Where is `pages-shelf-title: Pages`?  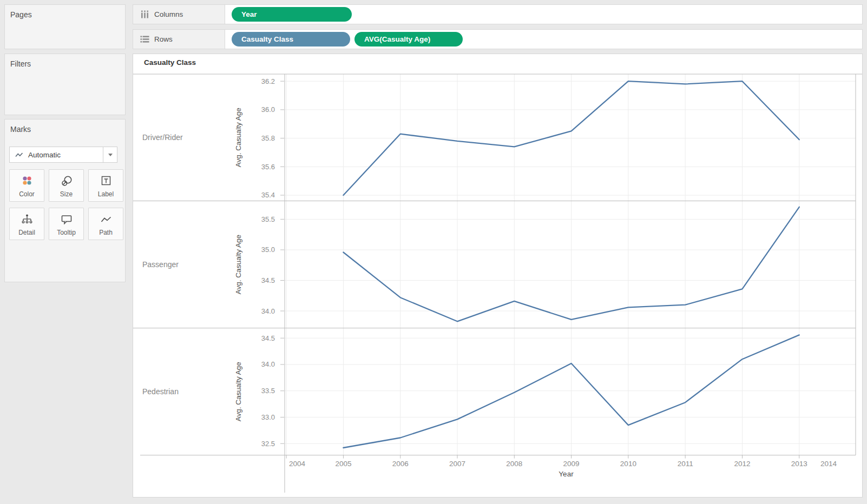 pages-shelf-title: Pages is located at coordinates (65, 12).